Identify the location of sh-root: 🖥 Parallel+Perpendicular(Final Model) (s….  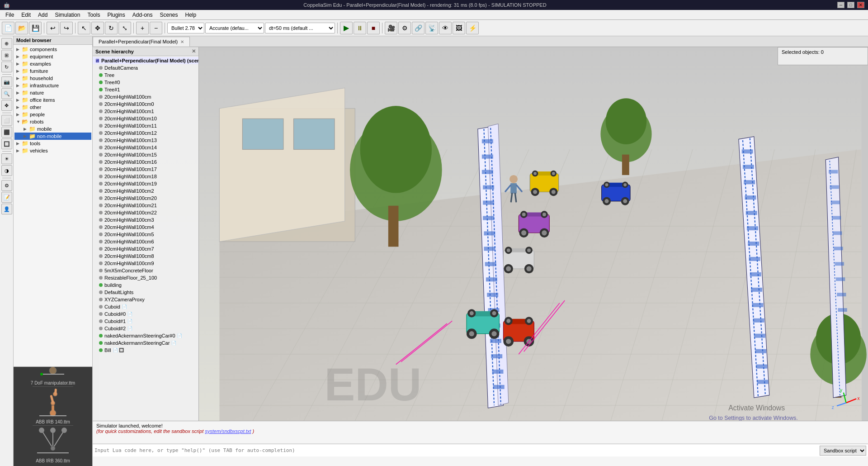
(146, 61).